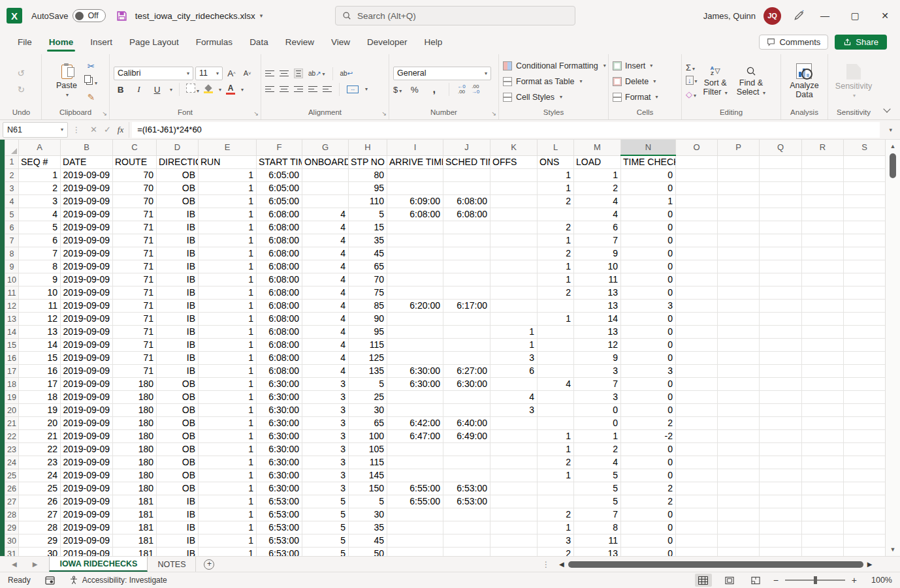 The height and width of the screenshot is (588, 900). What do you see at coordinates (598, 176) in the screenshot?
I see `cell-M2: 1` at bounding box center [598, 176].